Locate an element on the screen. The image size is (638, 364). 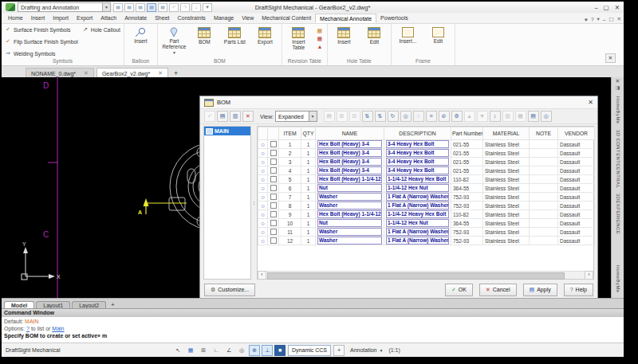
frame-insert-button: Insert... is located at coordinates (408, 34).